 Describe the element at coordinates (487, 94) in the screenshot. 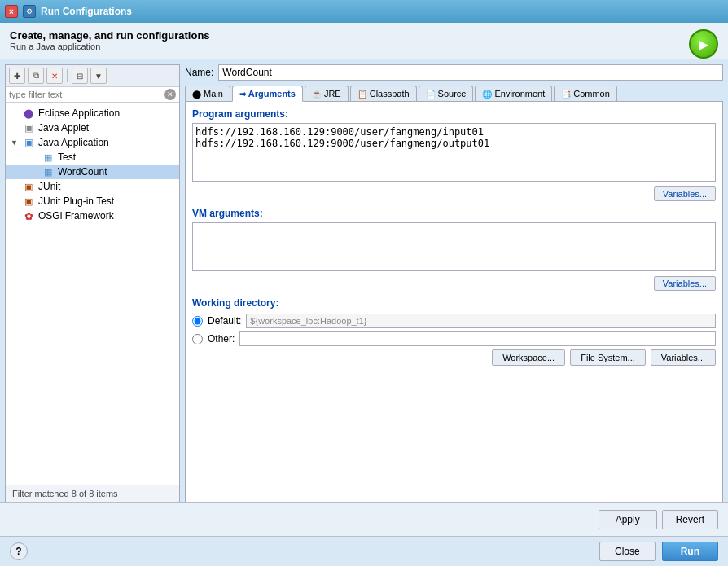

I see `environment-tab-icon: 🌐` at that location.